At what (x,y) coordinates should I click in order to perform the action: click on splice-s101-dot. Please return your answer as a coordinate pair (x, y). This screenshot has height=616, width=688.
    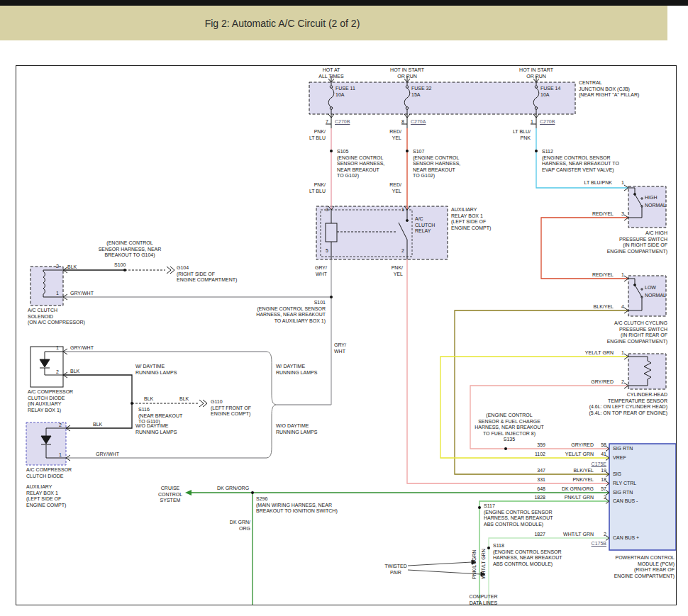
    Looking at the image, I should click on (331, 297).